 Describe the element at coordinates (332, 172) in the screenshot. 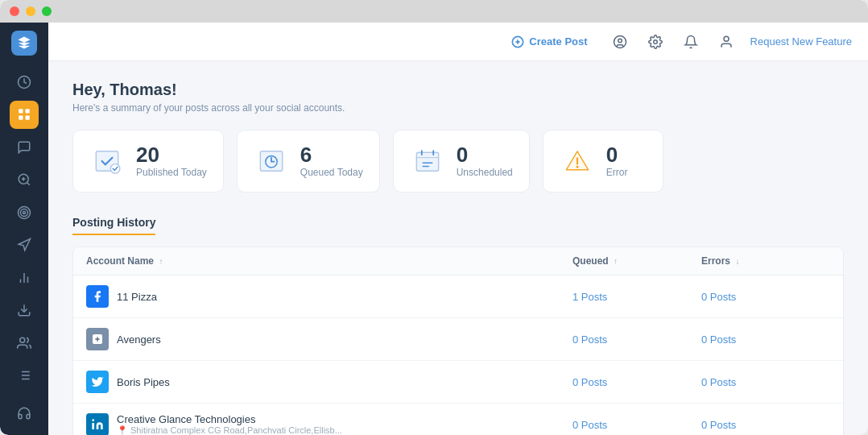

I see `queued-label: Queued Today` at that location.